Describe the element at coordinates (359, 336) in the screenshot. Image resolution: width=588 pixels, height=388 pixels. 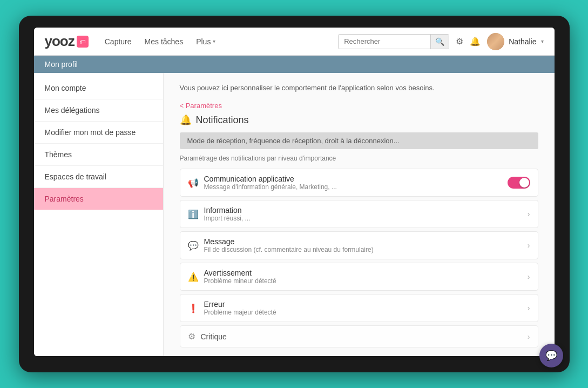
I see `notif-row-critique: ⚙ Critique ›` at that location.